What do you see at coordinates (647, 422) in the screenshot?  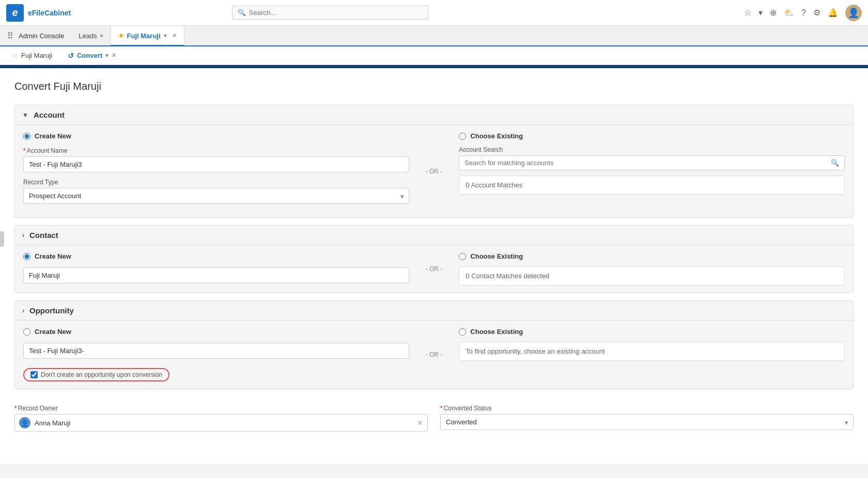 I see `converted-status-select-wrapper: Converted Not Converted ▾` at bounding box center [647, 422].